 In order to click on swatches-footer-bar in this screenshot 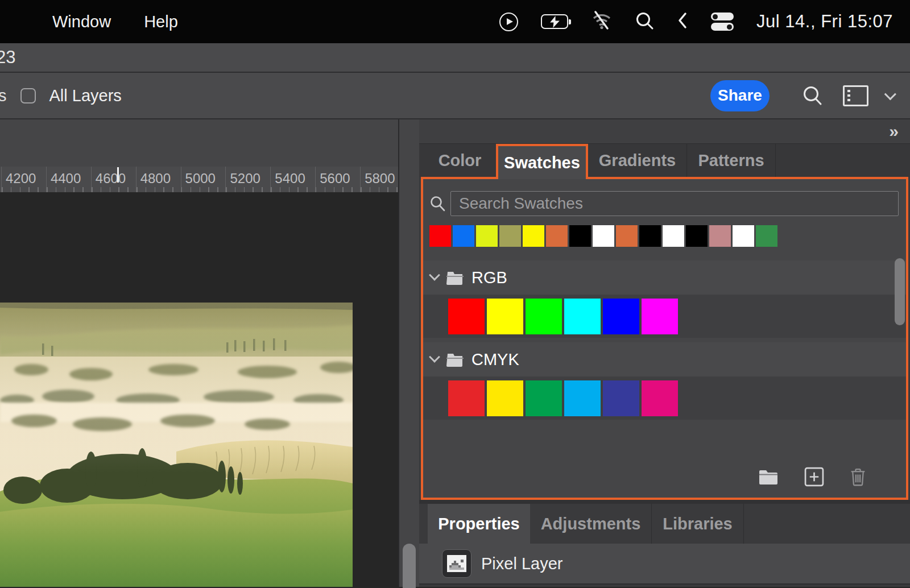, I will do `click(664, 477)`.